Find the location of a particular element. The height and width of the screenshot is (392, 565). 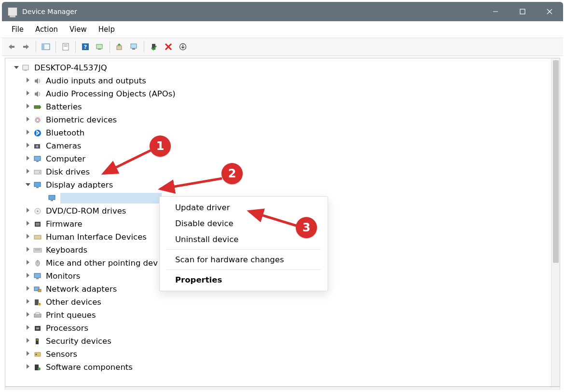

tree-category-fingerprint: Biometric devices is located at coordinates (281, 120).